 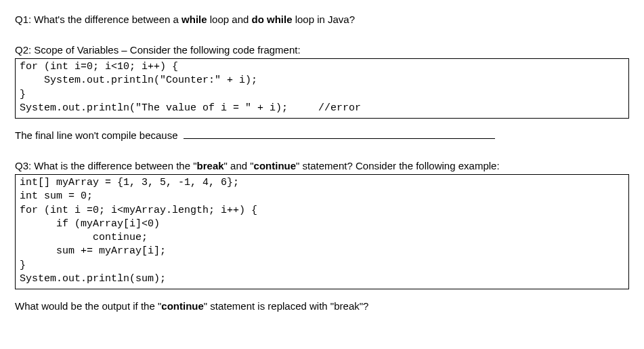 What do you see at coordinates (398, 165) in the screenshot?
I see `q3-post1: " statement? Consider the following exam…` at bounding box center [398, 165].